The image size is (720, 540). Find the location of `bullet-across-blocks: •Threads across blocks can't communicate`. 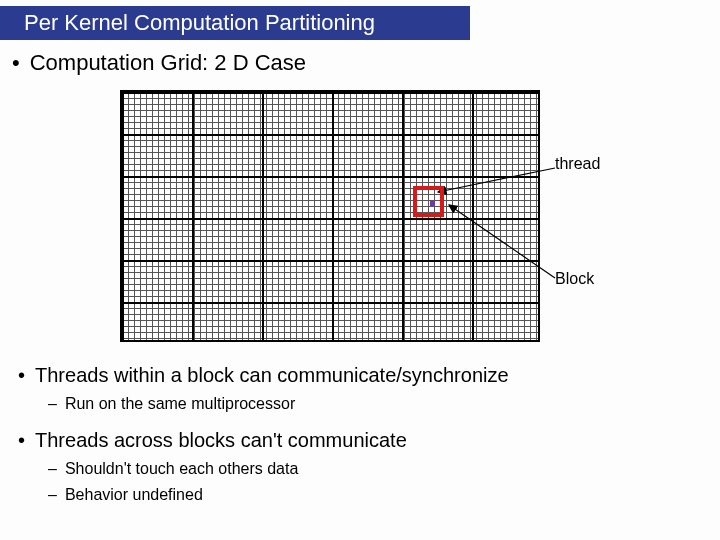

bullet-across-blocks: •Threads across blocks can't communicate is located at coordinates (369, 440).